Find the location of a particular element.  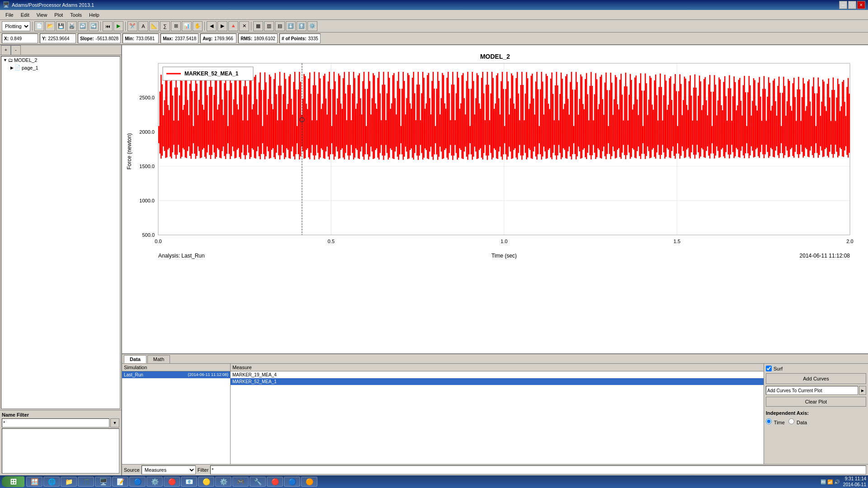

import-btn: ⬇️ is located at coordinates (291, 26).